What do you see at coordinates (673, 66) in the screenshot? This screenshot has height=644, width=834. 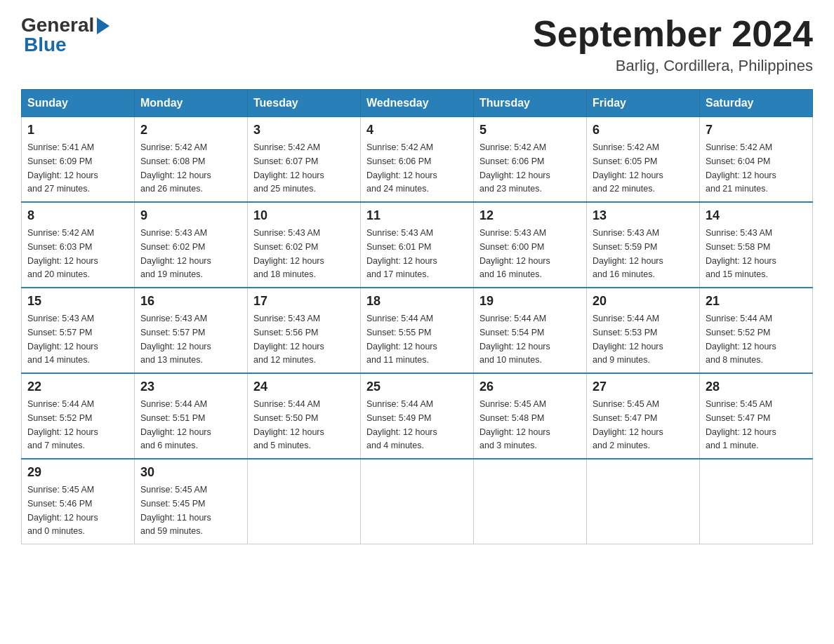 I see `location-title: Barlig, Cordillera, Philippines` at bounding box center [673, 66].